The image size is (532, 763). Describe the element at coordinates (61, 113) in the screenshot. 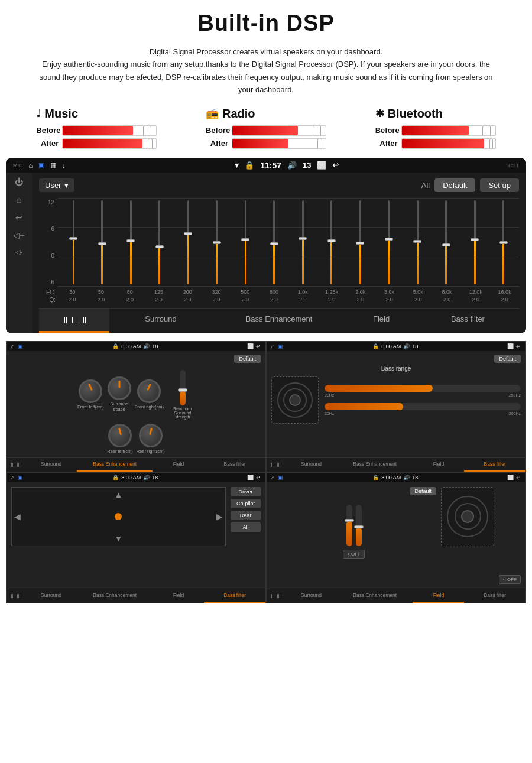

I see `ba-music-label: Music` at that location.